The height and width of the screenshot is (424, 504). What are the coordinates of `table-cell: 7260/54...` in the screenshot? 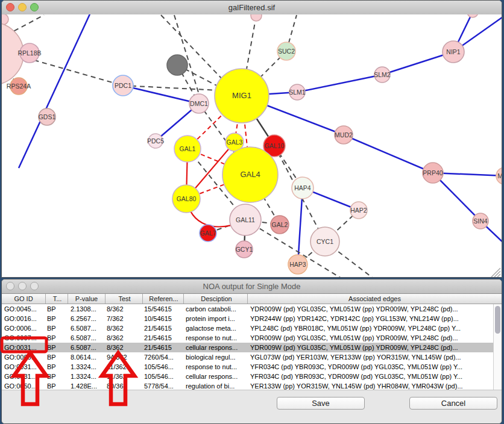 It's located at (163, 357).